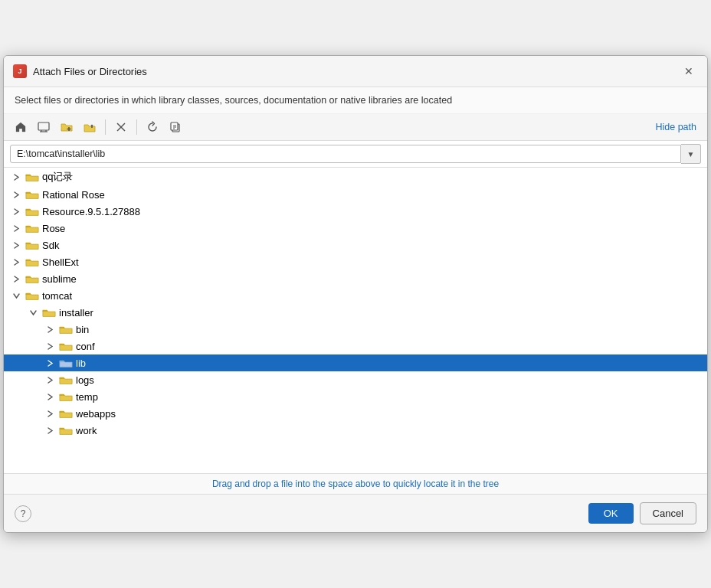  Describe the element at coordinates (356, 296) in the screenshot. I see `tree-item-tomcat: tomcat` at that location.